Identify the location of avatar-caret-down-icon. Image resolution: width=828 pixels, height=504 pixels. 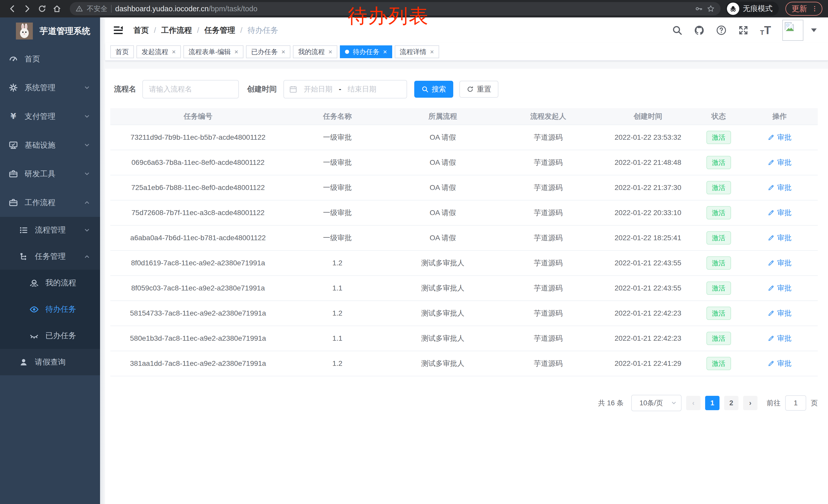
(814, 30).